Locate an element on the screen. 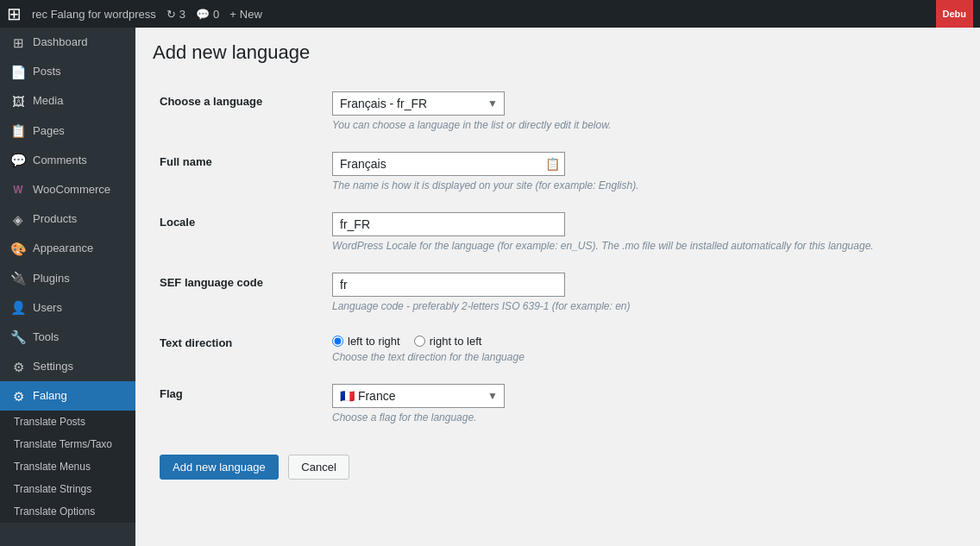 The width and height of the screenshot is (980, 546). sidebar-item-products: ◈ Products is located at coordinates (67, 219).